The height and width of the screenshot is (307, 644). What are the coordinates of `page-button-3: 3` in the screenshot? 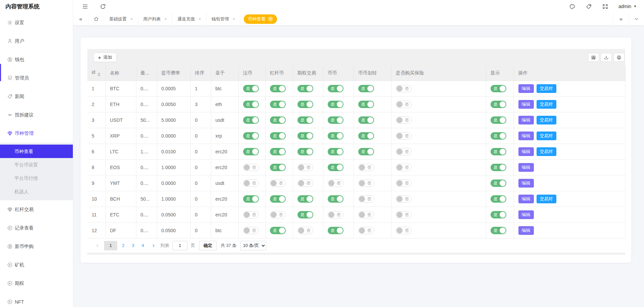 It's located at (133, 246).